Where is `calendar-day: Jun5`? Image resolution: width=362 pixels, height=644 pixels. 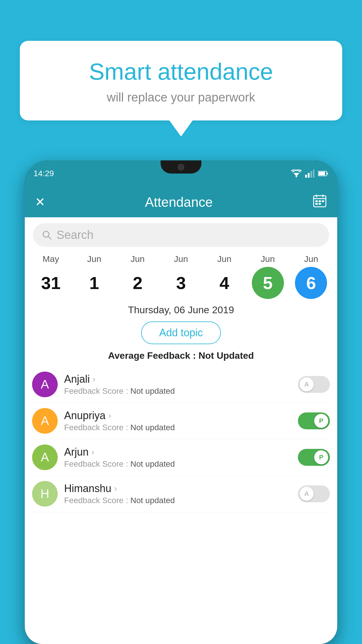
calendar-day: Jun5 is located at coordinates (268, 276).